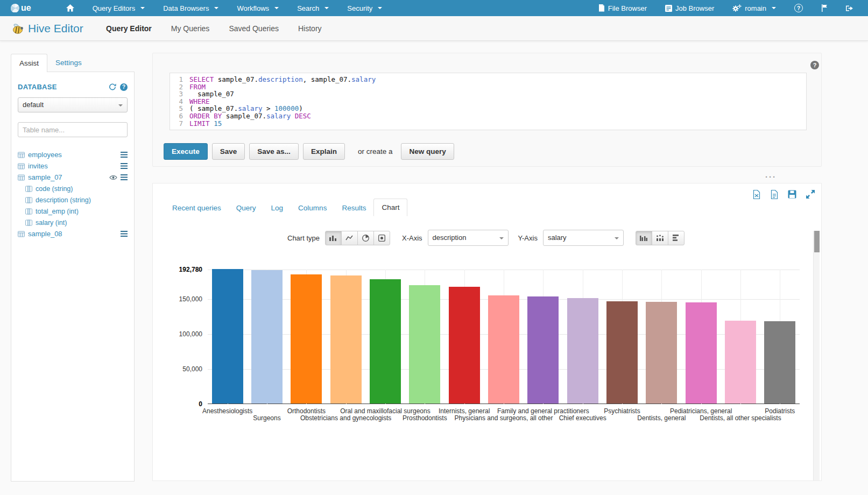  What do you see at coordinates (73, 188) in the screenshot?
I see `column-row: code (string)` at bounding box center [73, 188].